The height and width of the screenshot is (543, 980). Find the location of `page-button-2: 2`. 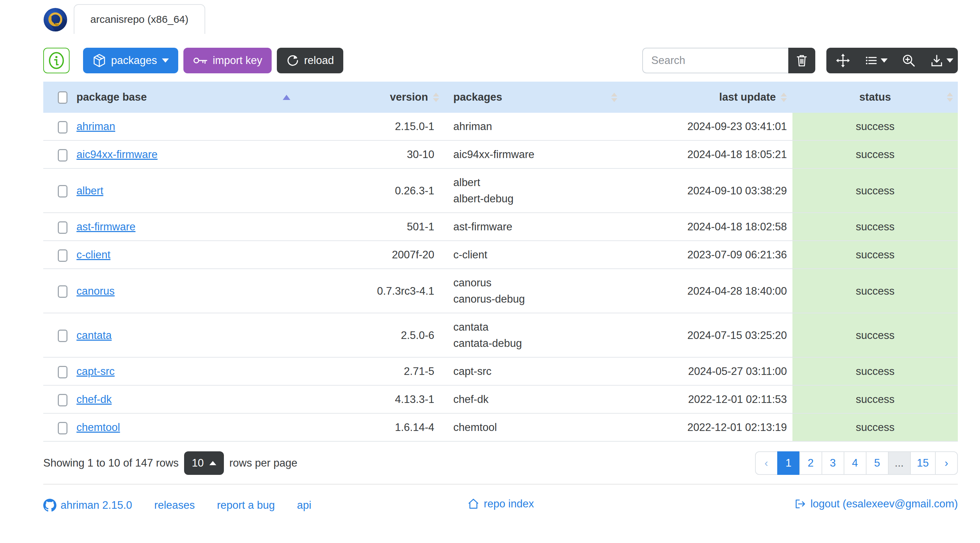

page-button-2: 2 is located at coordinates (811, 463).